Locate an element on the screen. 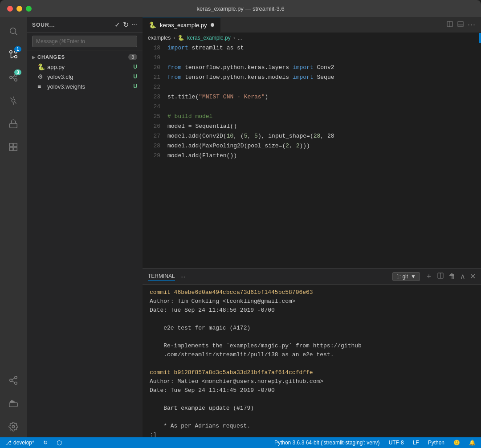 This screenshot has height=448, width=481. code-line-20: 20 from tensorflow.python.keras.layers i… is located at coordinates (312, 68).